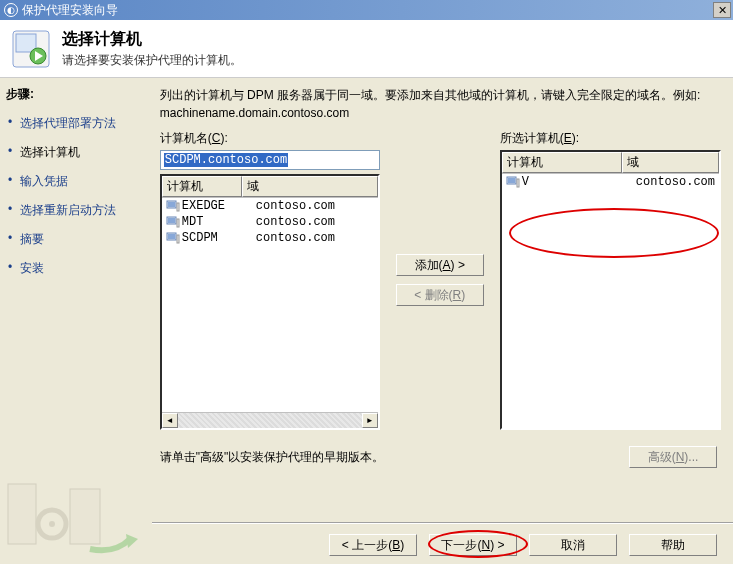  I want to click on step-3: 选择重新启动方法, so click(76, 210).